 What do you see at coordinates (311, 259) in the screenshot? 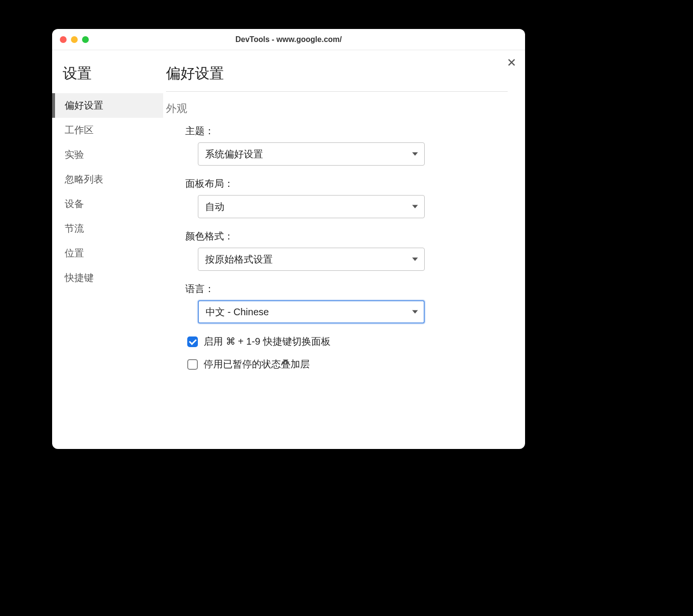
I see `color-format-select: 按原始格式设置` at bounding box center [311, 259].